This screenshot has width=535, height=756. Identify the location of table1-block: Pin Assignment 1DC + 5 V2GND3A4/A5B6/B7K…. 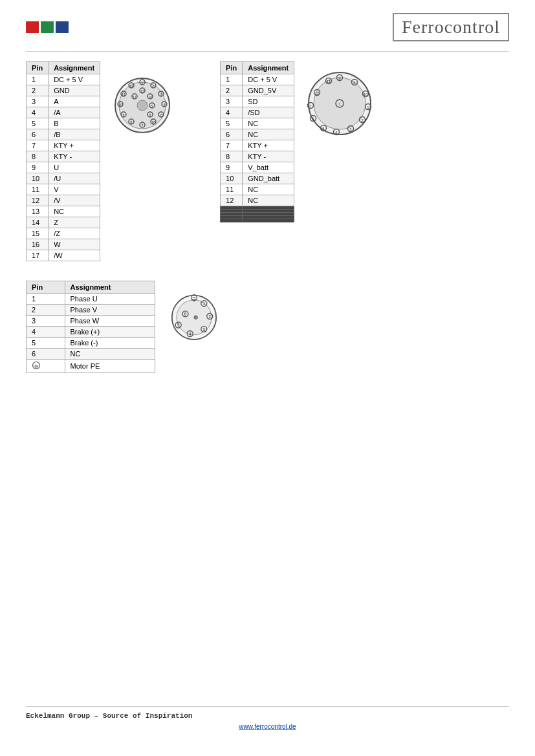
(100, 162).